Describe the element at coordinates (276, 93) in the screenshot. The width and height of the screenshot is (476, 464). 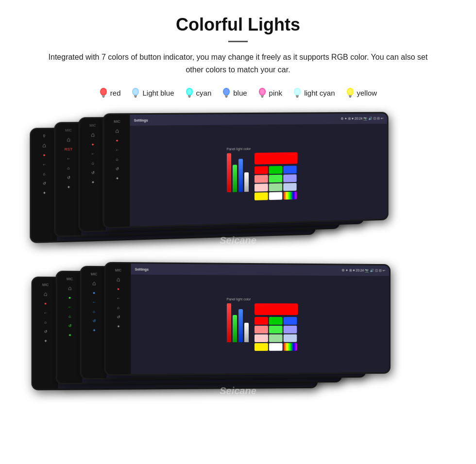
I see `color-label-pink: pink` at that location.